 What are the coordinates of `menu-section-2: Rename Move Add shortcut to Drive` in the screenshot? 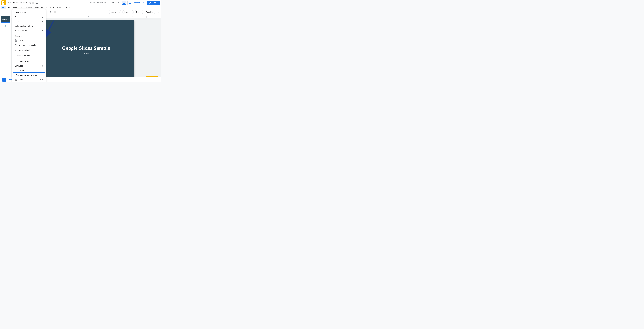 It's located at (29, 43).